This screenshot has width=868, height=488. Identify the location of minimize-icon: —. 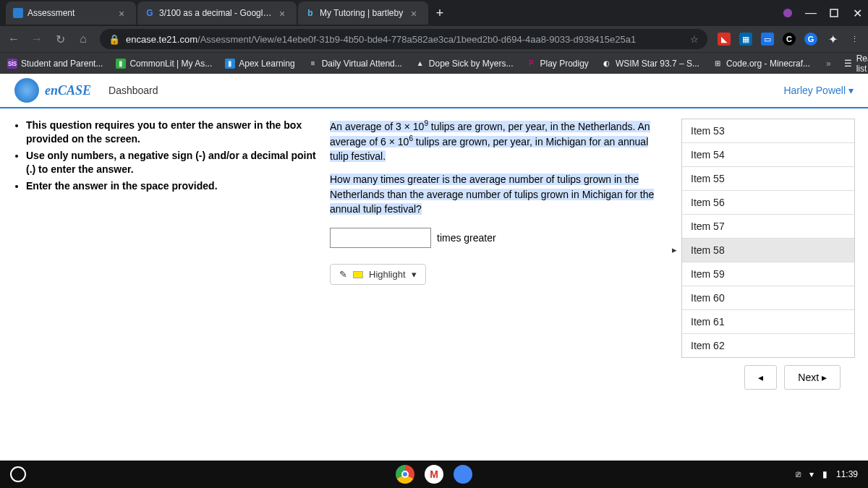
(811, 13).